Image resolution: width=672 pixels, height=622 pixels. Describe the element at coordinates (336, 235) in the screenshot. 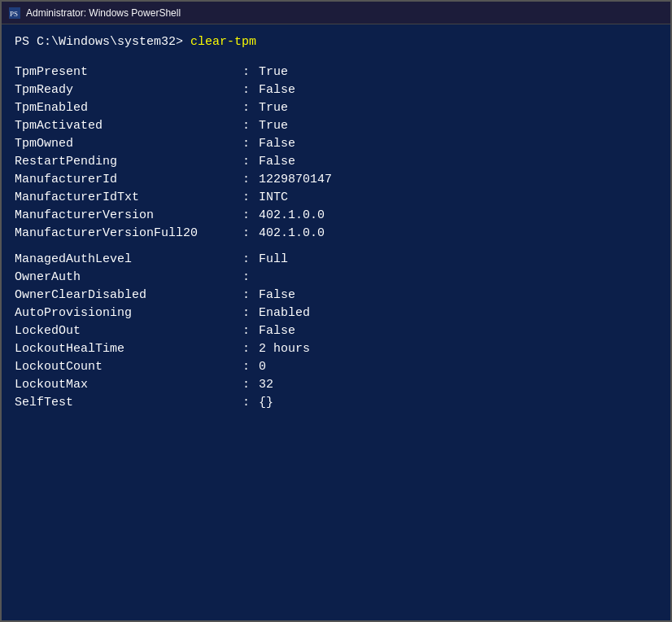

I see `output-row: ManufacturerVersionFull20 : 402.1.0.0` at that location.